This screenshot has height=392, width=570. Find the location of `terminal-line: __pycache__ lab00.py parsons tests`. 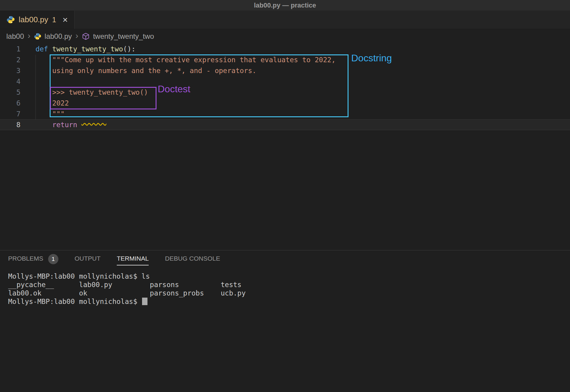

terminal-line: __pycache__ lab00.py parsons tests is located at coordinates (289, 285).